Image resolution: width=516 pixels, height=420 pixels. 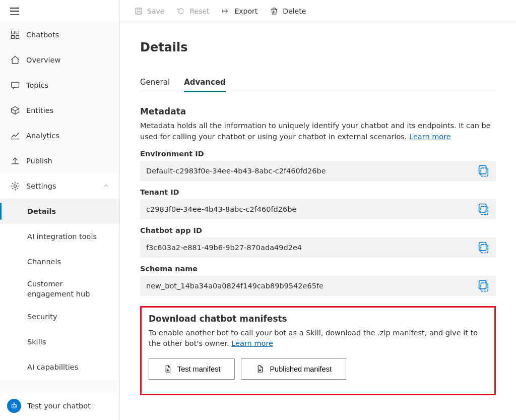 What do you see at coordinates (318, 280) in the screenshot?
I see `field-schema-name: Schema name new_bot_14ba34a0a0824f149cab…` at bounding box center [318, 280].